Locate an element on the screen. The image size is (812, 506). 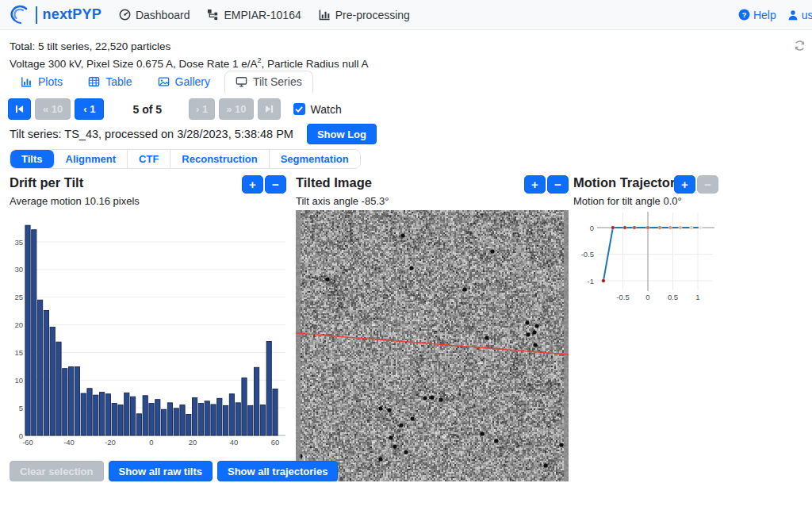
help-label: Help is located at coordinates (764, 15).